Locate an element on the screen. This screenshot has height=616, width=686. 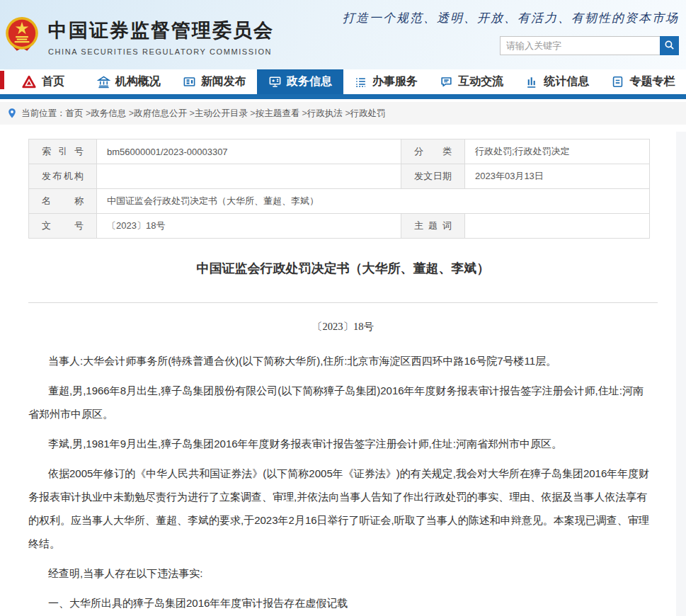
org-name-cn: 中国证券监督管理委员会 is located at coordinates (161, 30).